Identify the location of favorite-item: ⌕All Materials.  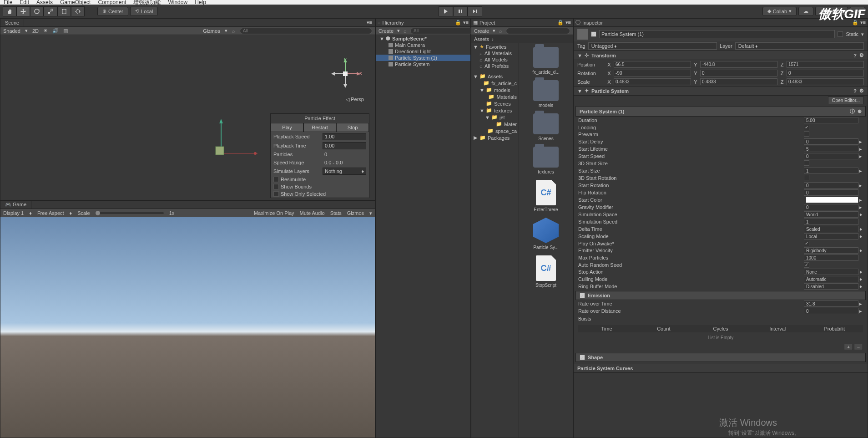
(495, 53).